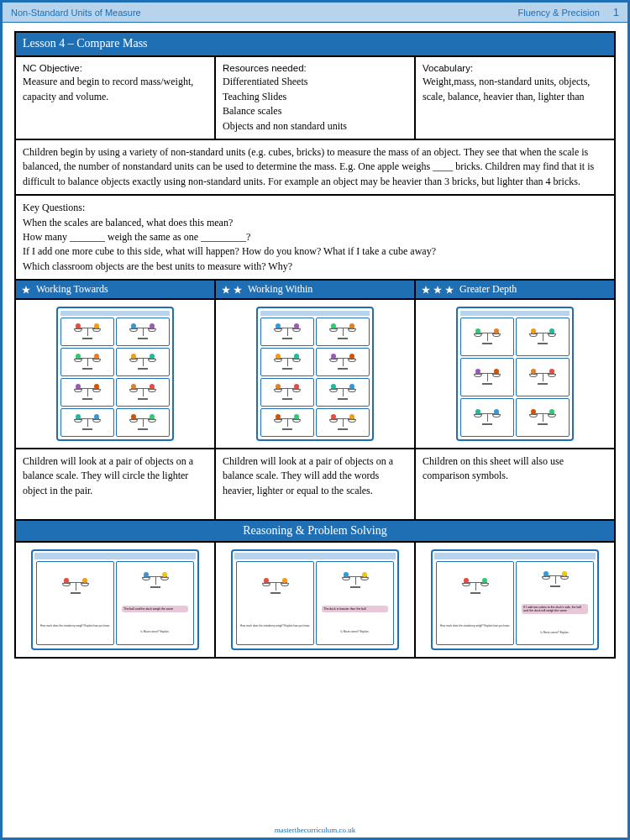 Image resolution: width=630 pixels, height=840 pixels. Describe the element at coordinates (115, 374) in the screenshot. I see `thumb-wt` at that location.